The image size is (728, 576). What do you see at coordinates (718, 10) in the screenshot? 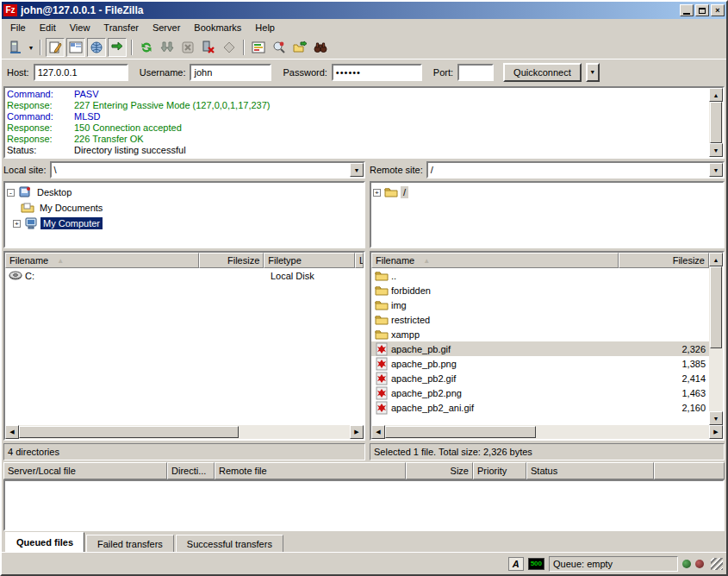
I see `close-button: ×` at bounding box center [718, 10].